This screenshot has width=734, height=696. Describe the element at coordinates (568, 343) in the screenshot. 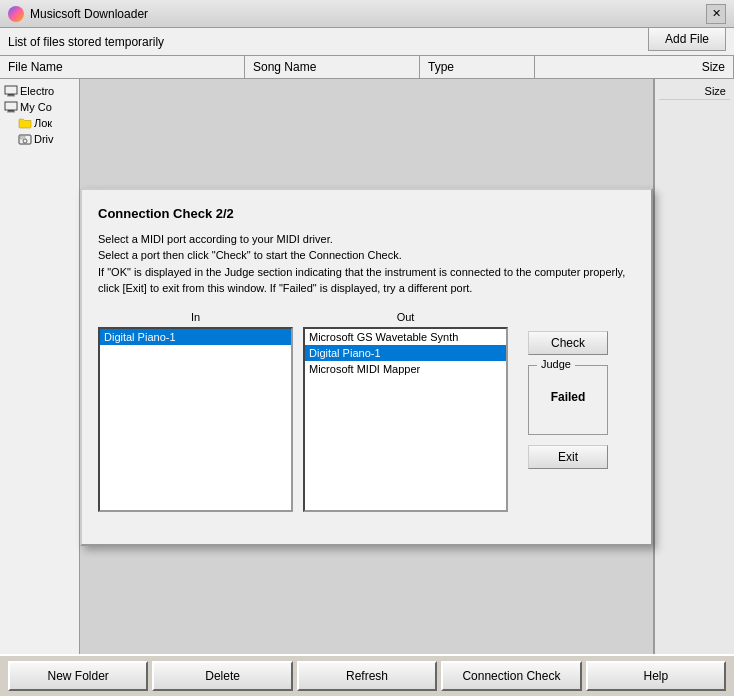

I see `check-button: Check` at that location.